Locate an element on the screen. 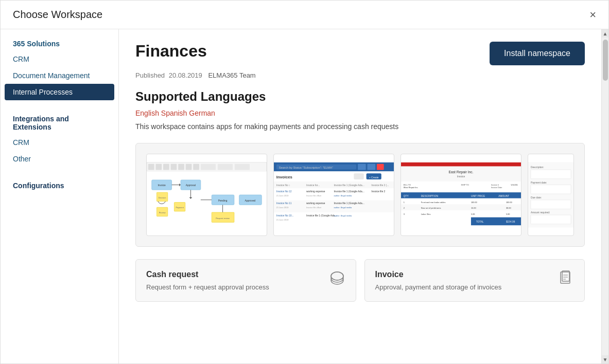  app-card-cash-request-info: Cash request Request form + request appr… is located at coordinates (208, 281).